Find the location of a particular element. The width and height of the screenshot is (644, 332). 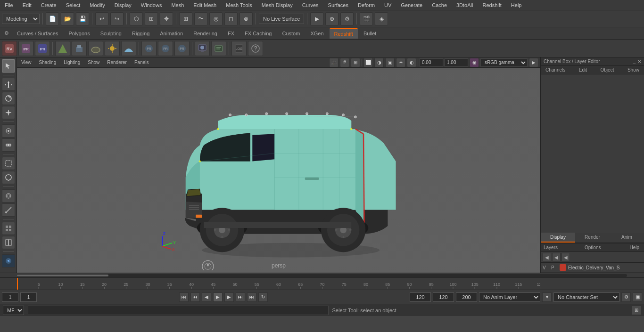

select-tool-btn is located at coordinates (8, 66).